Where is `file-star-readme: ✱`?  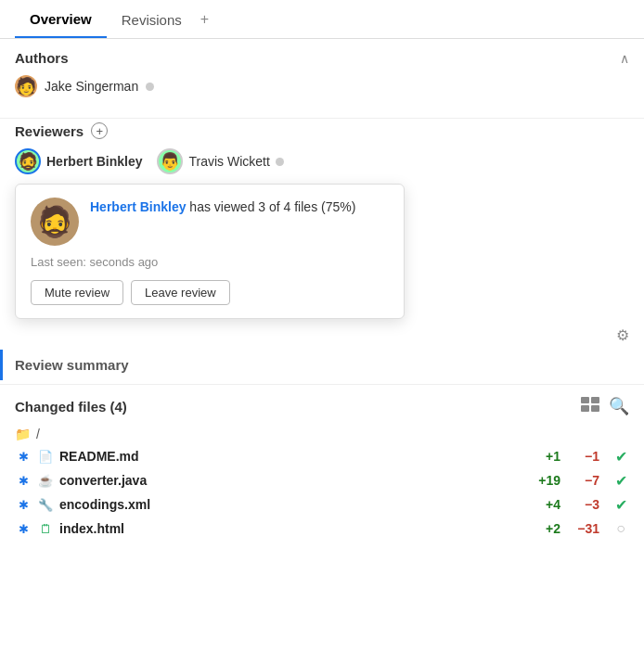
file-star-readme: ✱ is located at coordinates (25, 456).